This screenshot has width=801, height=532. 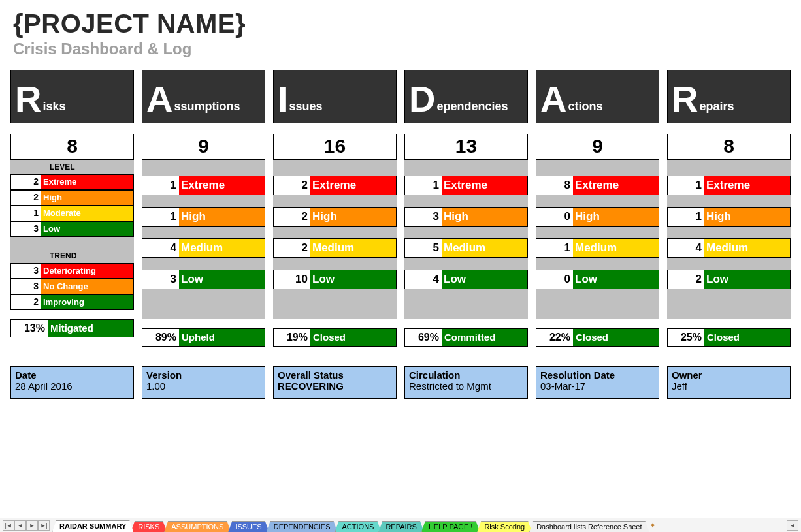 What do you see at coordinates (335, 279) in the screenshot?
I see `level-row: 10Low` at bounding box center [335, 279].